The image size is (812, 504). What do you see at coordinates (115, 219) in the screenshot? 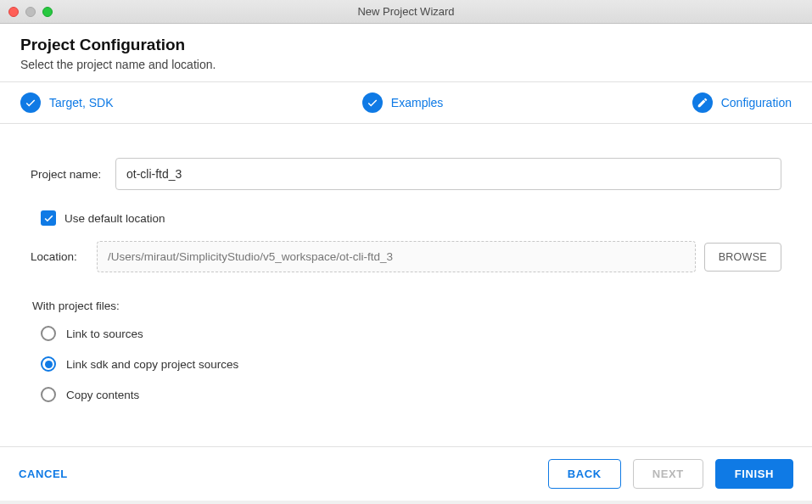
I see `use-default-location-label: Use default location` at bounding box center [115, 219].